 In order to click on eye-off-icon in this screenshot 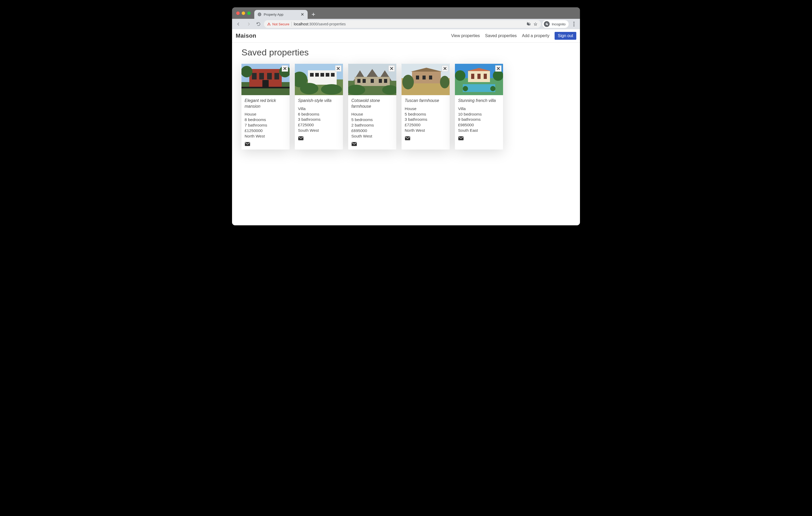, I will do `click(529, 24)`.